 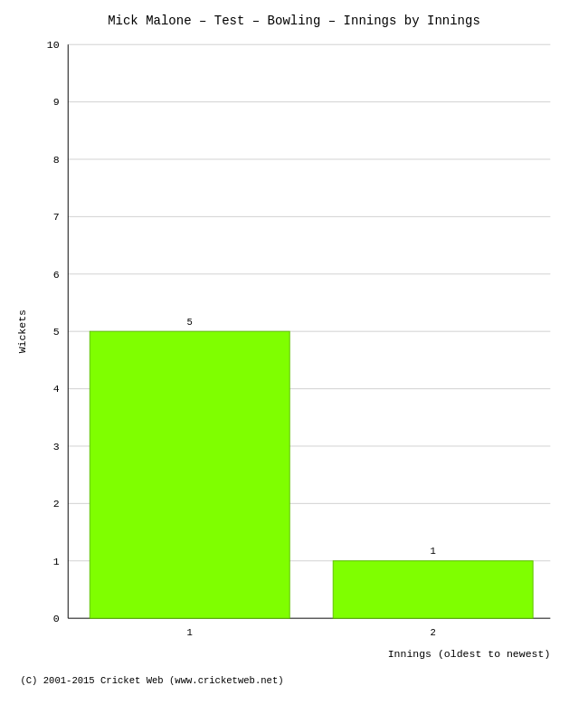 What do you see at coordinates (56, 503) in the screenshot?
I see `ytick-2: 2` at bounding box center [56, 503].